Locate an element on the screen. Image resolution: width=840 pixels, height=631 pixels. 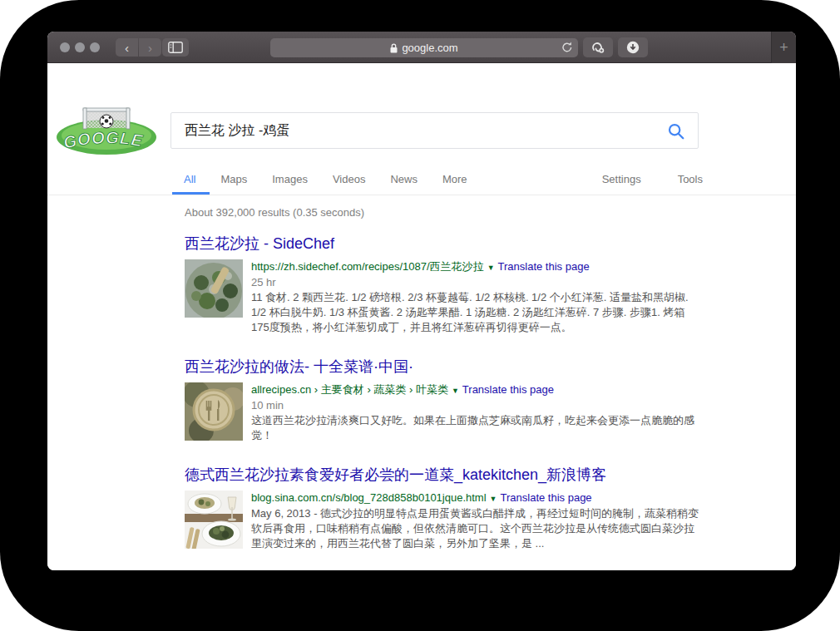
result-thumbnail-salad-plates is located at coordinates (214, 520).